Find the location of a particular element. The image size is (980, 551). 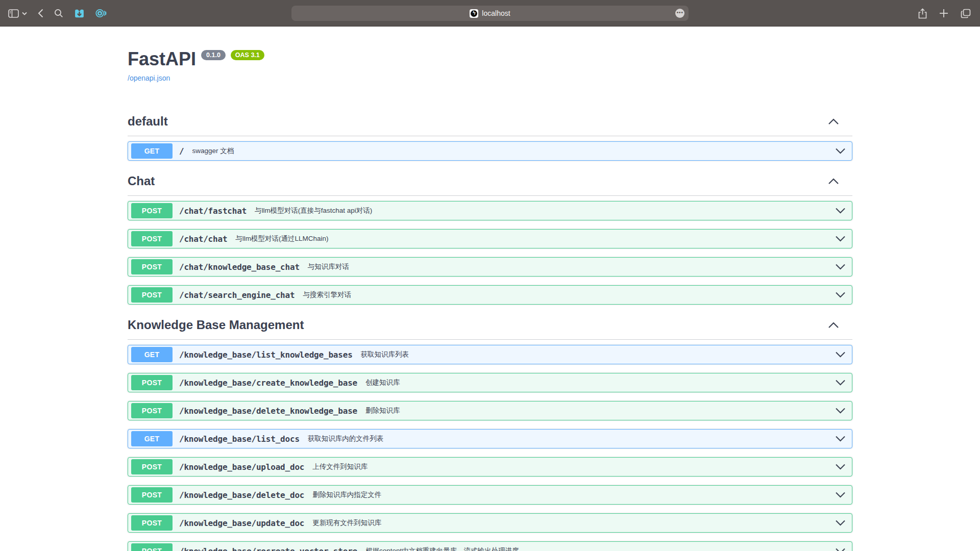

endpoint-summary: 与llm模型对话(通过LLMChain) is located at coordinates (282, 239).